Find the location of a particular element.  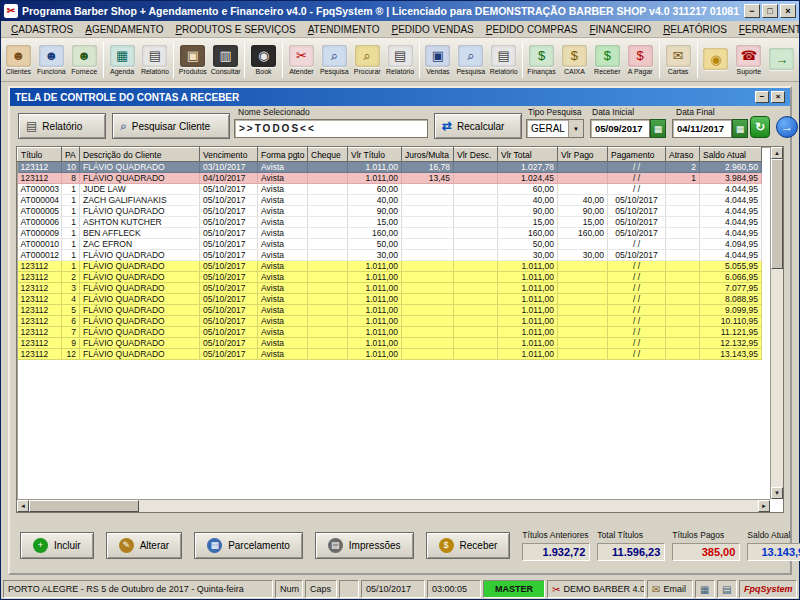

toolbar-vendas-button: ▣Vendas is located at coordinates (438, 60).